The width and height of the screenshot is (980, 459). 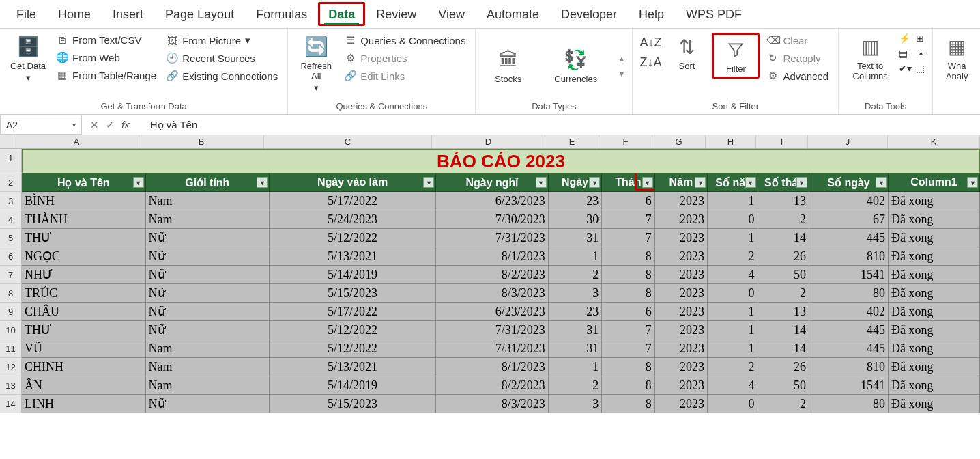 What do you see at coordinates (396, 14) in the screenshot?
I see `tab-review: Review` at bounding box center [396, 14].